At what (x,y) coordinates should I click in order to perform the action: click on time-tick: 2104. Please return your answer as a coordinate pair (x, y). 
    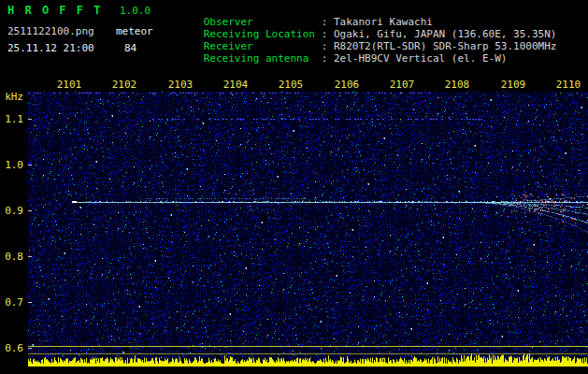
    Looking at the image, I should click on (236, 84).